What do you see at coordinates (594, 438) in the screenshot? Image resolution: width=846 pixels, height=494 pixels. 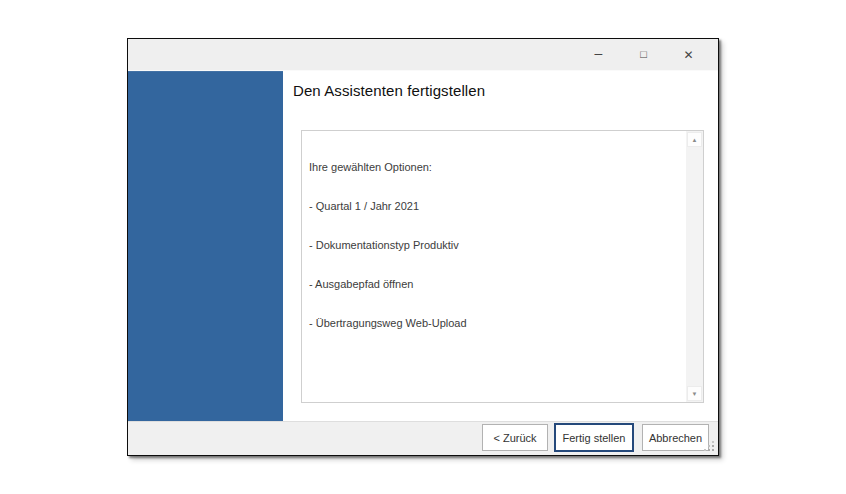 I see `finish-button: Fertig stellen` at bounding box center [594, 438].